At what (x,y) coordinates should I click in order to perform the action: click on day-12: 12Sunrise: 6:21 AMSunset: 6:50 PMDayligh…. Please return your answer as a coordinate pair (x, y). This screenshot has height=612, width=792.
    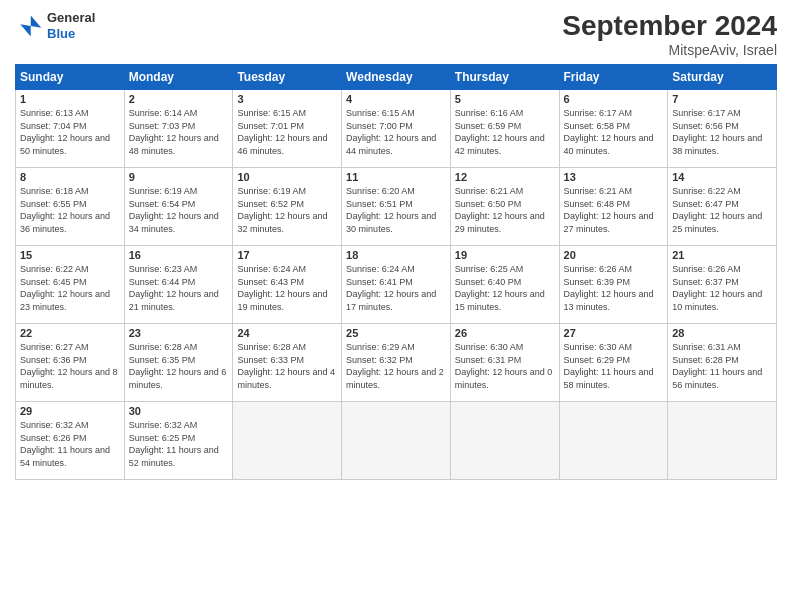
    Looking at the image, I should click on (504, 207).